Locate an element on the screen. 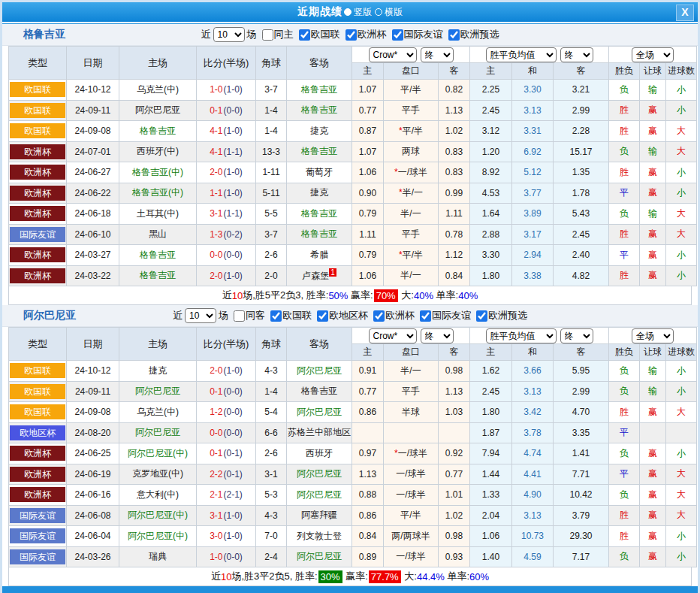  handicap-cell: 两球 is located at coordinates (412, 152).